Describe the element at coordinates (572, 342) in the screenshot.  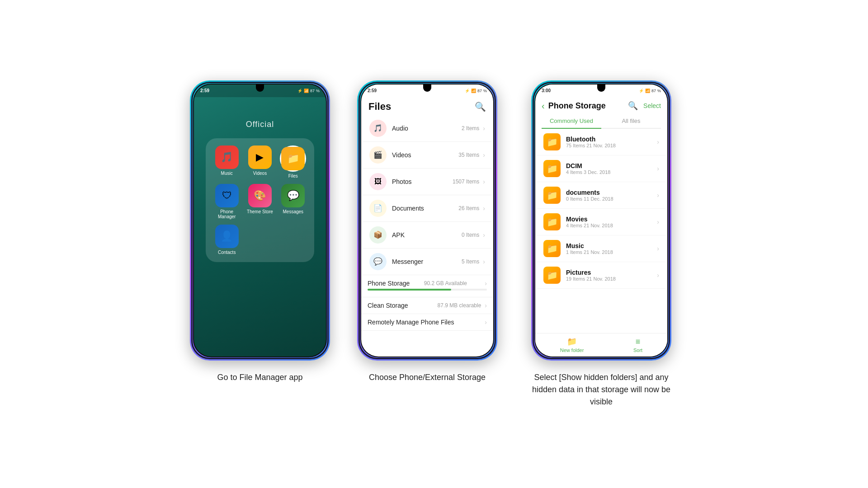
I see `new-folder-icon: 📁` at that location.